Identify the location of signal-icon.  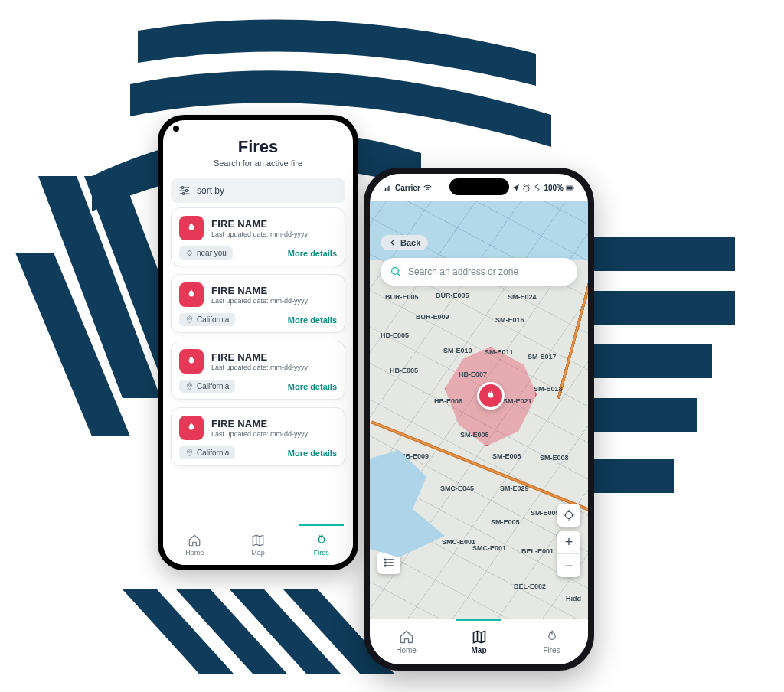
(387, 188).